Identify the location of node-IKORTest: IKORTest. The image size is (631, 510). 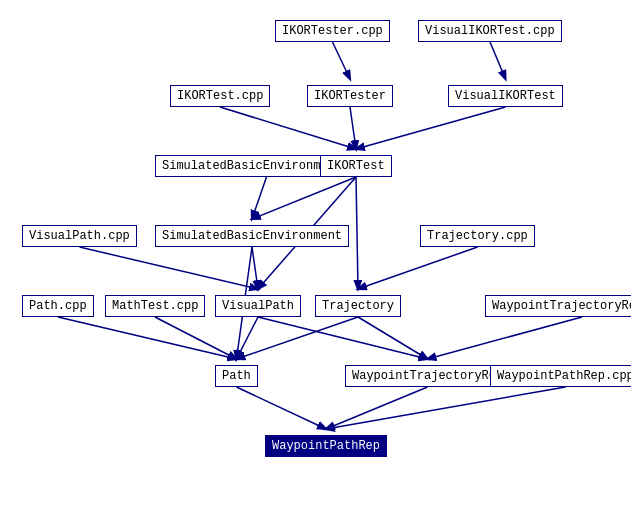
(356, 166).